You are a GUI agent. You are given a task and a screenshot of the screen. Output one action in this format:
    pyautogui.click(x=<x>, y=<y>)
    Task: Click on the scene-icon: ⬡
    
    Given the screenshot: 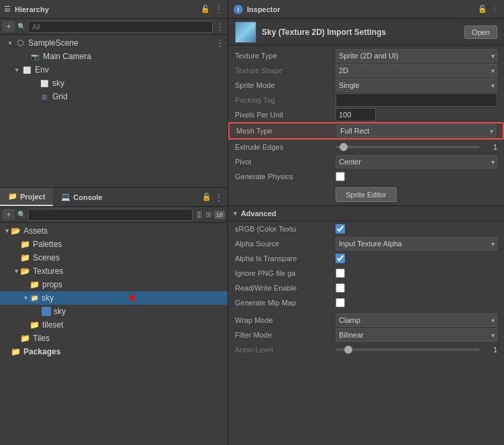 What is the action you would take?
    pyautogui.click(x=20, y=43)
    